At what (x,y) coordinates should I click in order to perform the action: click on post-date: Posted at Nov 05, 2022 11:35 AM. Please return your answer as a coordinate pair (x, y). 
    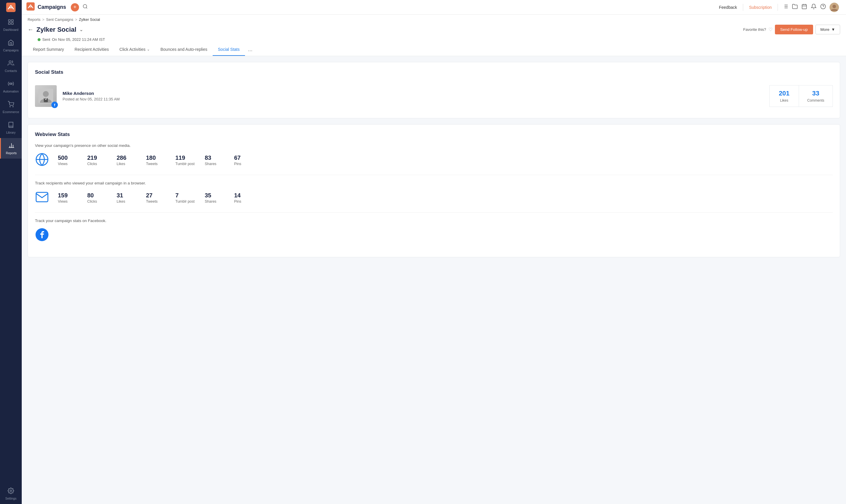
    Looking at the image, I should click on (413, 99).